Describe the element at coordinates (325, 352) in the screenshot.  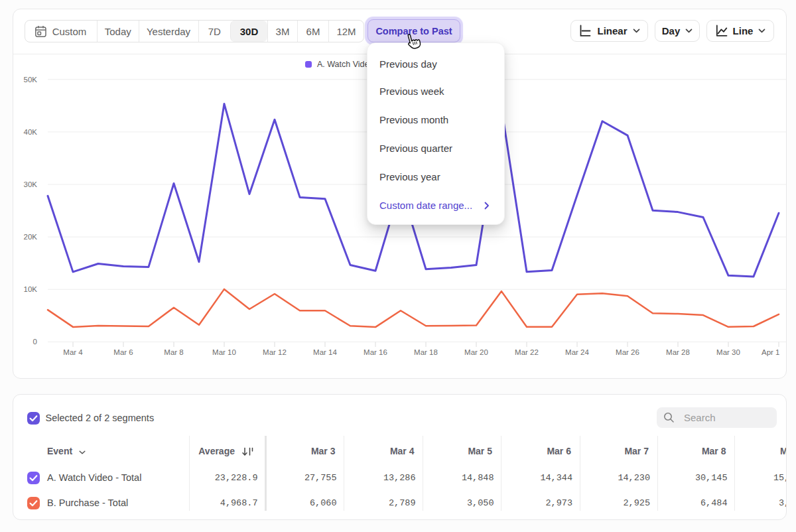
I see `svg-text: Mar 14` at that location.